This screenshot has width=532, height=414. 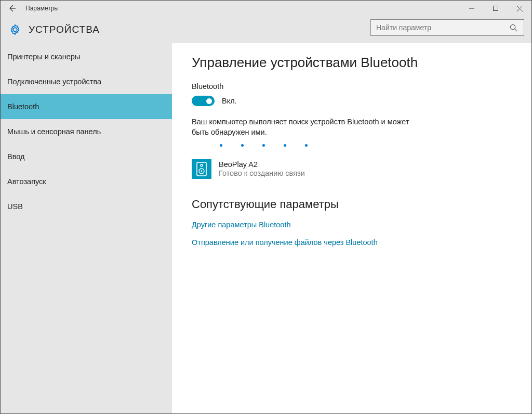 What do you see at coordinates (15, 30) in the screenshot?
I see `gear-icon` at bounding box center [15, 30].